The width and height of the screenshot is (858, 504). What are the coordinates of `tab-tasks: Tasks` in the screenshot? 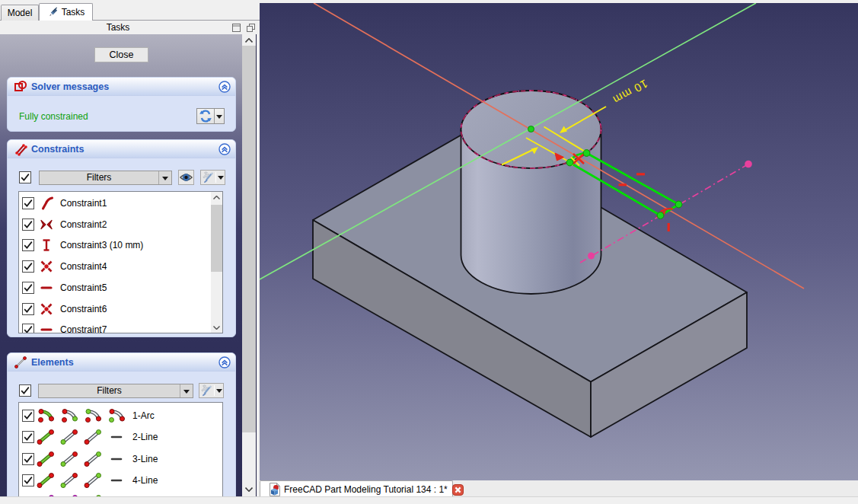 It's located at (65, 12).